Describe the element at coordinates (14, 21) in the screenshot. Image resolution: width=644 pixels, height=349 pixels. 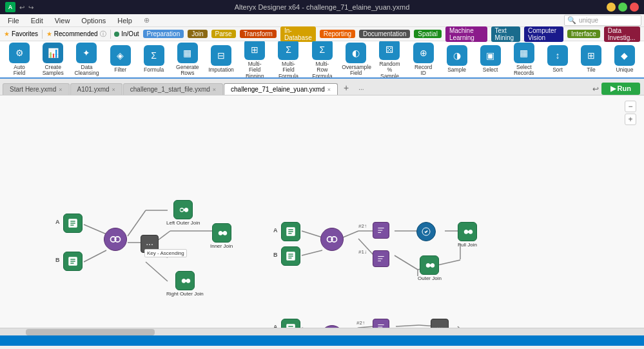
I see `menu-file: File` at that location.